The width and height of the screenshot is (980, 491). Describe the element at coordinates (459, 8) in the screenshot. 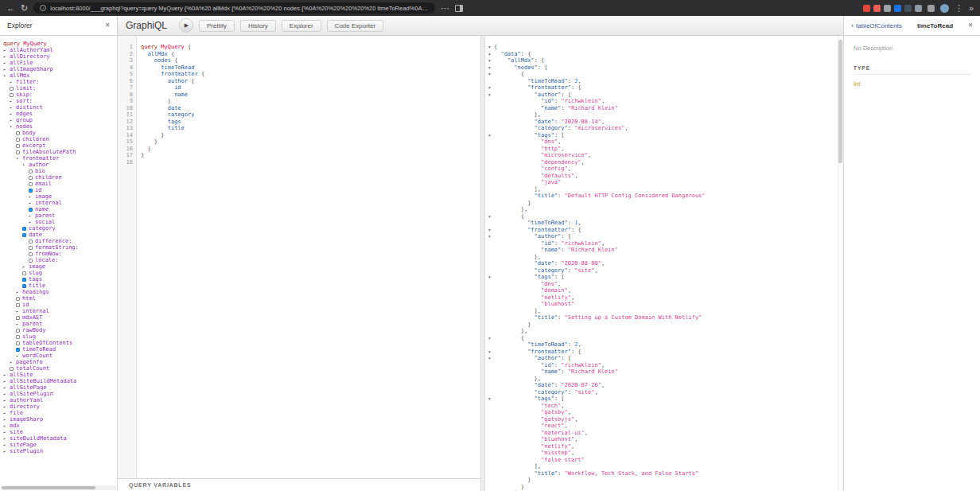

I see `sidebar-toggle-icon` at that location.